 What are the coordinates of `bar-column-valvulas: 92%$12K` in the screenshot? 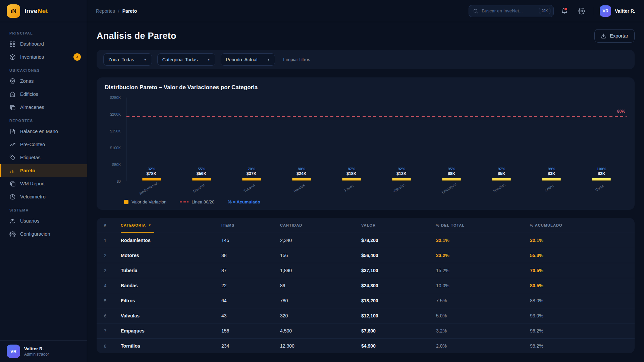 It's located at (401, 174).